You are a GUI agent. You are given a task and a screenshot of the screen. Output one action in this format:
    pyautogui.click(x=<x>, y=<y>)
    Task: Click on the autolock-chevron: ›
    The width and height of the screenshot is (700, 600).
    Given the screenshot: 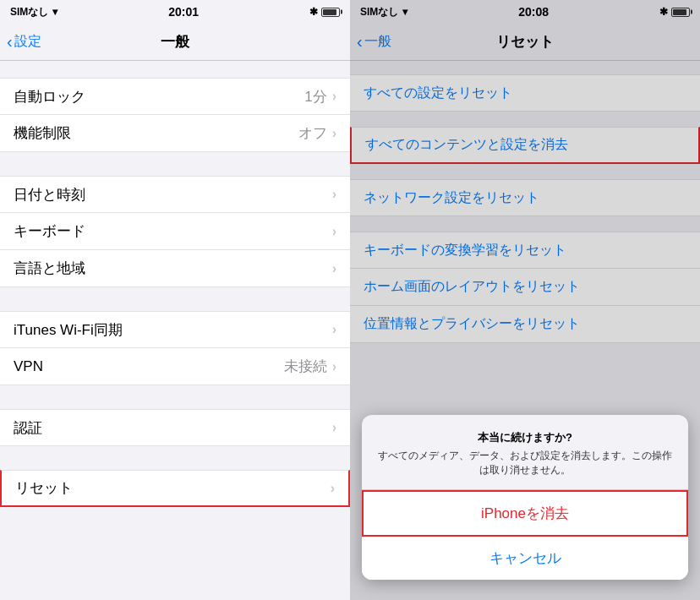 What is the action you would take?
    pyautogui.click(x=335, y=96)
    